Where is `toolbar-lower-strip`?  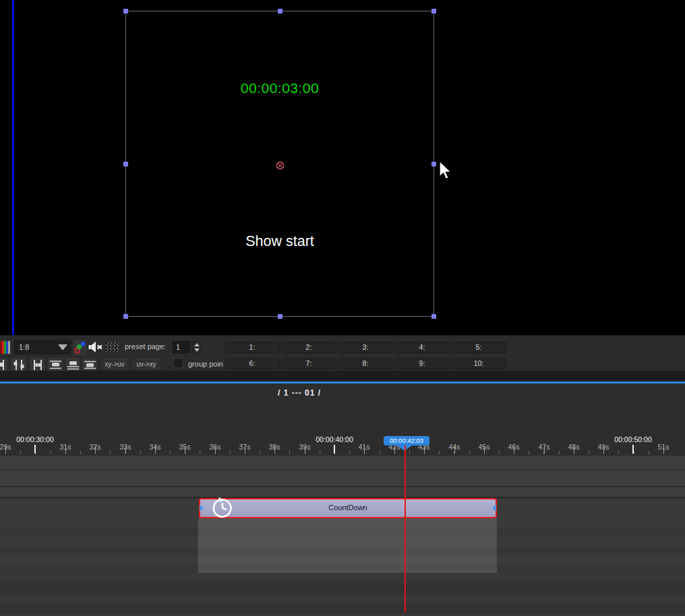
toolbar-lower-strip is located at coordinates (342, 376).